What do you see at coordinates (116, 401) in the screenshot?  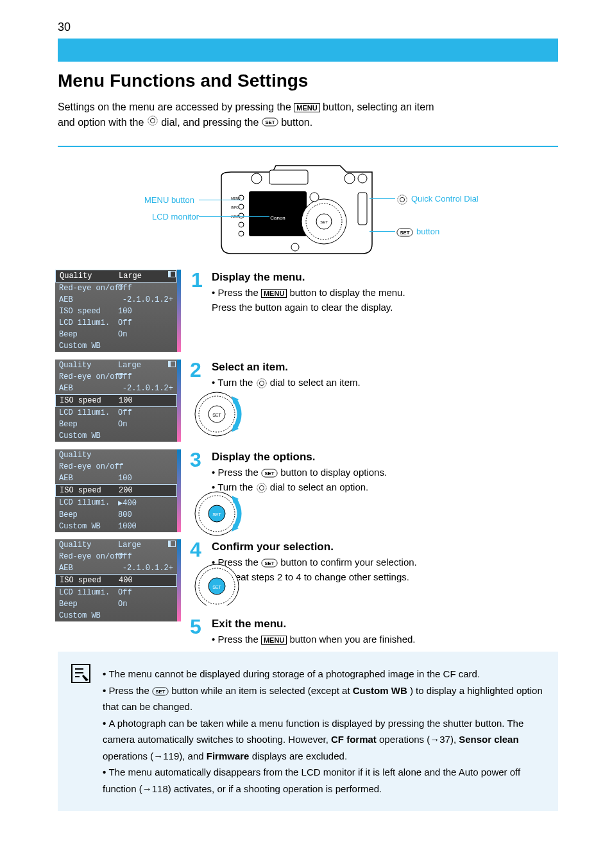 I see `menu-screenshot-2: QualityLarge Red-eye on/offOff AEB-2.1.0…` at bounding box center [116, 401].